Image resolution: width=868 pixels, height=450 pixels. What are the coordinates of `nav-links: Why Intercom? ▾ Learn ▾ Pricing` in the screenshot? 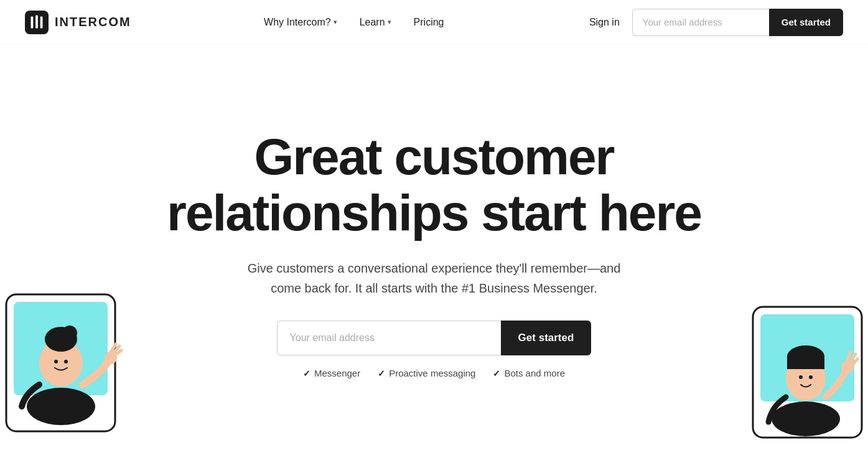 It's located at (353, 22).